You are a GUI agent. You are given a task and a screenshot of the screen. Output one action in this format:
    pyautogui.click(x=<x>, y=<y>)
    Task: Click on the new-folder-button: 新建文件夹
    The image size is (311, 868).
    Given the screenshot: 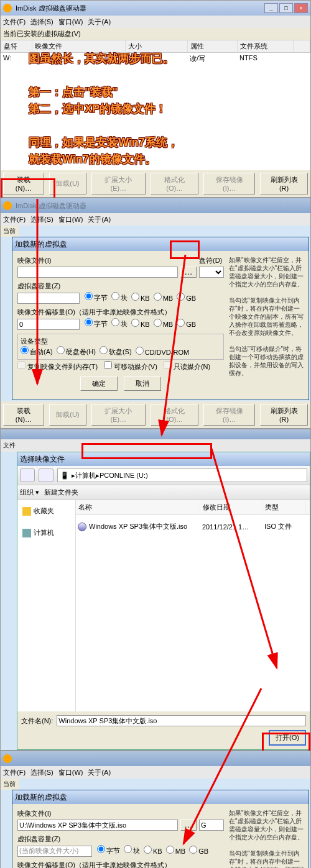 What is the action you would take?
    pyautogui.click(x=61, y=492)
    